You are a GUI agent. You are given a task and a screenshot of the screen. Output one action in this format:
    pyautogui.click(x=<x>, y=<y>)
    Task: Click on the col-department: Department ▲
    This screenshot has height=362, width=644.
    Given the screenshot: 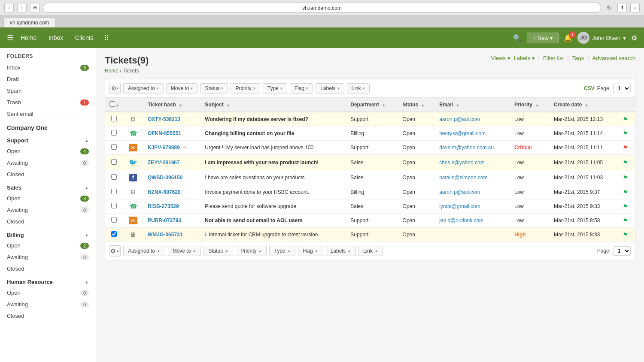 What is the action you would take?
    pyautogui.click(x=372, y=105)
    